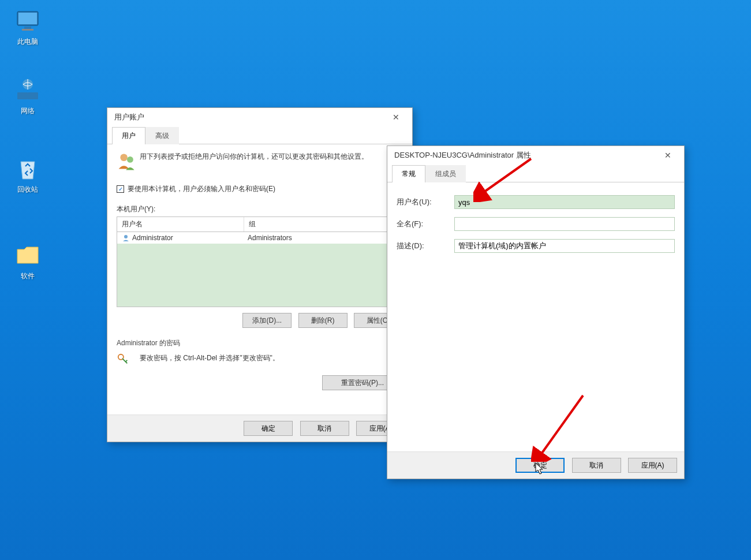 The width and height of the screenshot is (751, 560). What do you see at coordinates (268, 428) in the screenshot?
I see `ok-button: 确定` at bounding box center [268, 428].